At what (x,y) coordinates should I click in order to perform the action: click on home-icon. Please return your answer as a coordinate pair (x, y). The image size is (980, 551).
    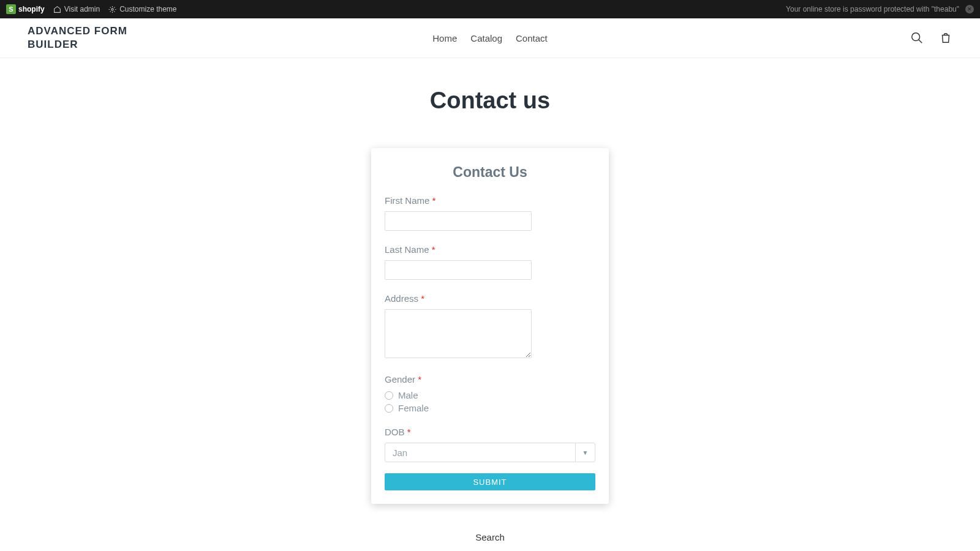
    Looking at the image, I should click on (58, 10).